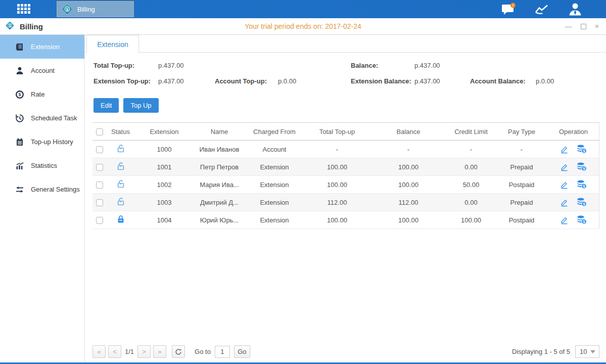 The height and width of the screenshot is (364, 606). I want to click on sidebar-item-label: Rate, so click(37, 94).